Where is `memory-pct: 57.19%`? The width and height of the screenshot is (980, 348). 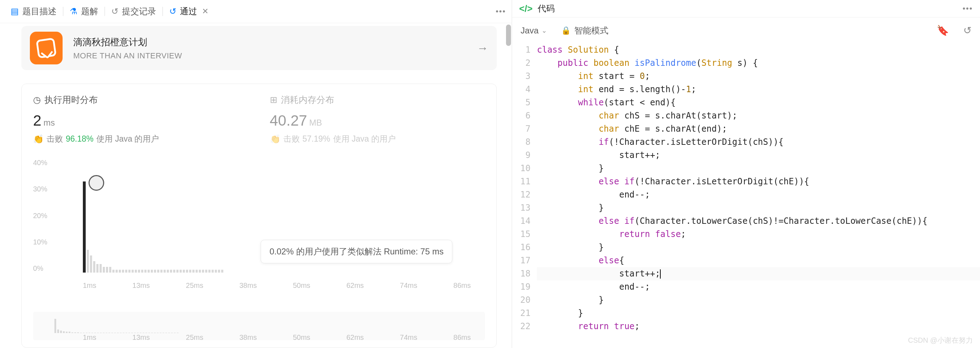
memory-pct: 57.19% is located at coordinates (317, 139).